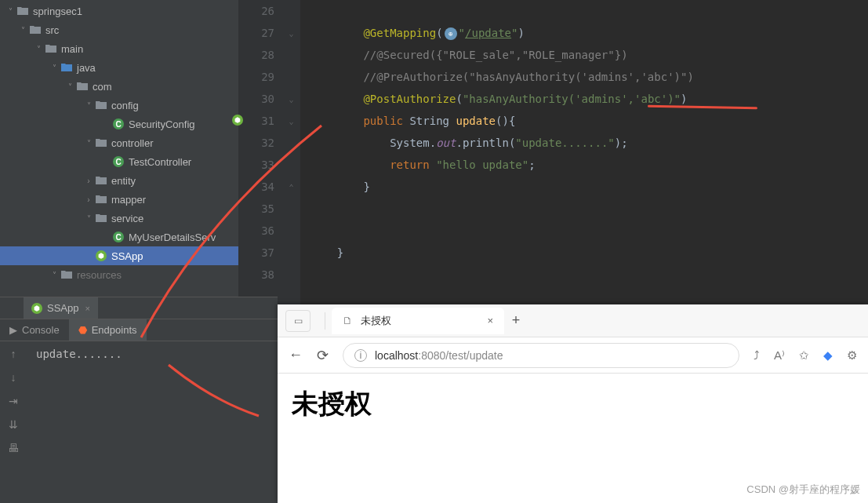  What do you see at coordinates (13, 425) in the screenshot?
I see `scroll-icon: ⇊` at bounding box center [13, 425].